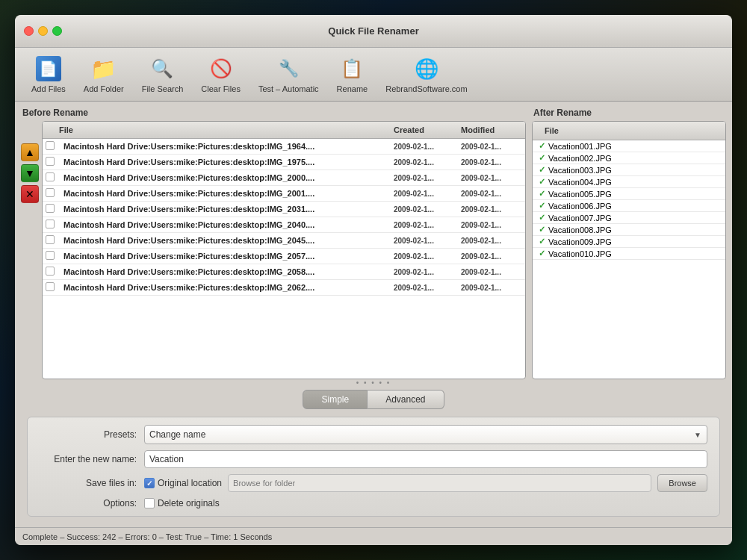 The width and height of the screenshot is (747, 560). What do you see at coordinates (629, 146) in the screenshot?
I see `list-item: ✓Vacation001.JPG` at bounding box center [629, 146].